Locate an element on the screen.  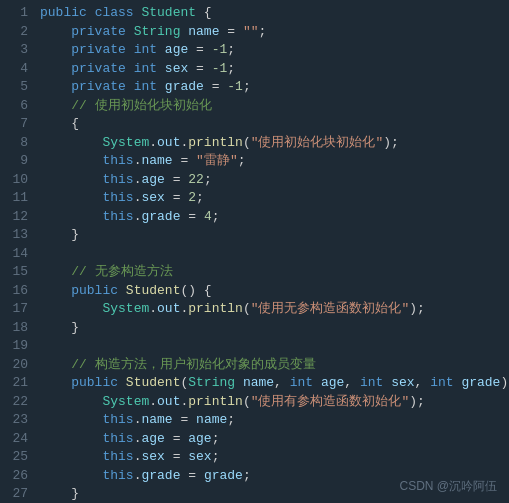
line-num-17: 17 is located at coordinates (16, 310).